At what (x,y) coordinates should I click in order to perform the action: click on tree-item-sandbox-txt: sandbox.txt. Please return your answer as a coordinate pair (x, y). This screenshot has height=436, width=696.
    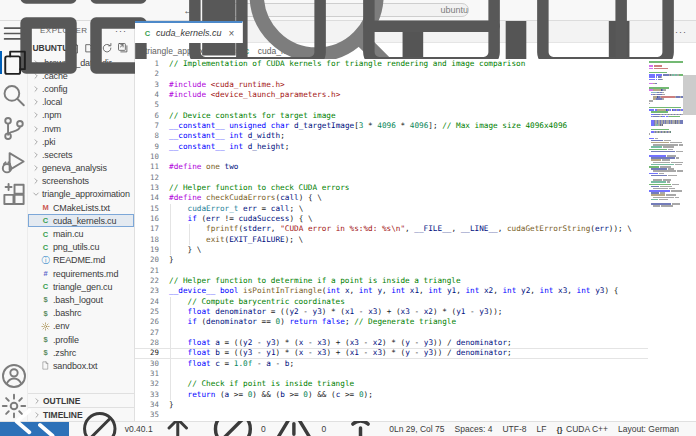
    Looking at the image, I should click on (81, 366).